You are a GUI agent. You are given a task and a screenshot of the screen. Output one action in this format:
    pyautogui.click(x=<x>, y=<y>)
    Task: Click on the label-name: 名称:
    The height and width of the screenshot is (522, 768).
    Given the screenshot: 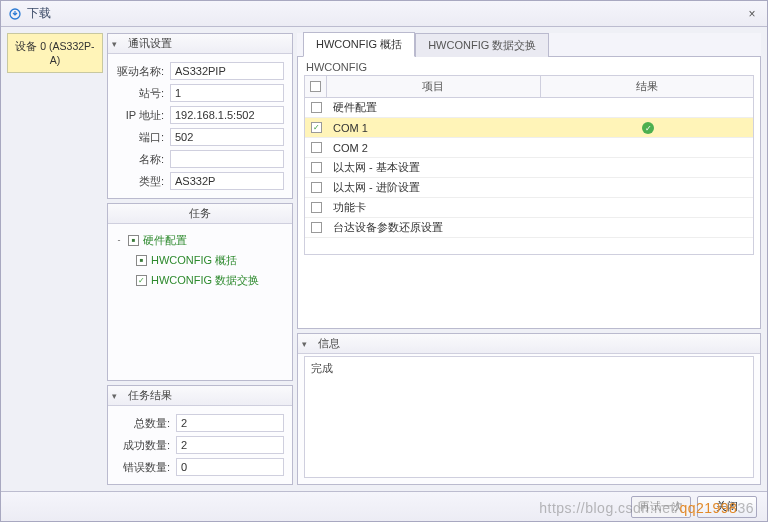 What is the action you would take?
    pyautogui.click(x=141, y=160)
    